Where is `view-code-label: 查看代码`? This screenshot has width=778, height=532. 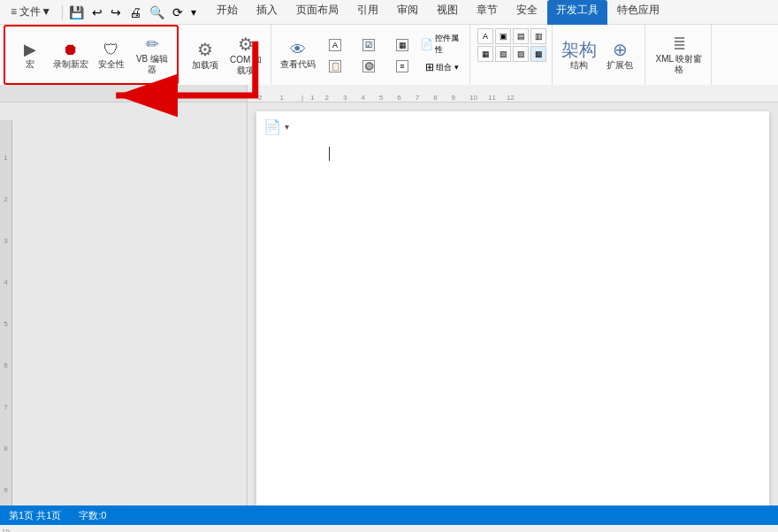
view-code-label: 查看代码 is located at coordinates (298, 65).